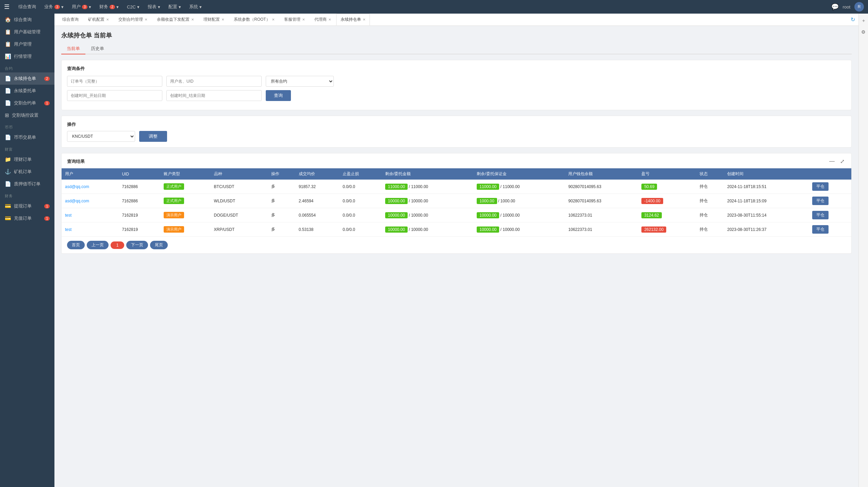 The height and width of the screenshot is (487, 868). Describe the element at coordinates (853, 20) in the screenshot. I see `refresh-icon: ↻` at that location.